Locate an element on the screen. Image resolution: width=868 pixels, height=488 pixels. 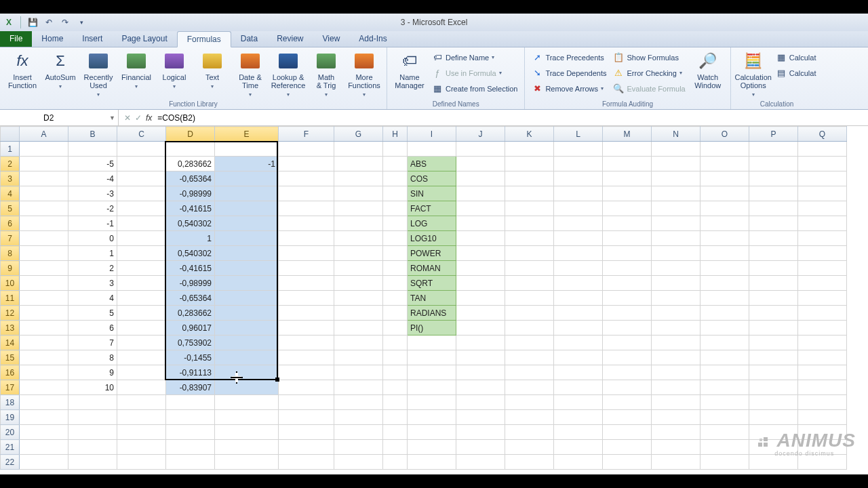
col-header-O: O is located at coordinates (725, 134).